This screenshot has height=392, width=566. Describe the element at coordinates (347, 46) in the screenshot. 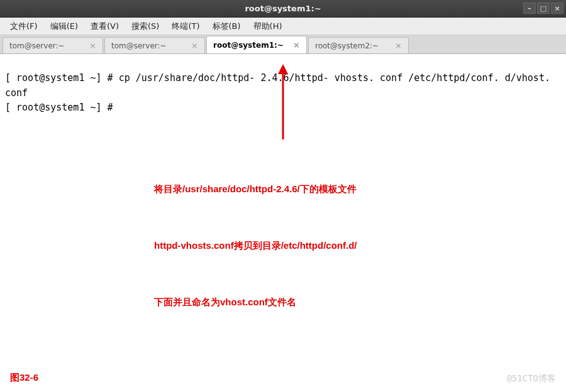

I see `tab-label: root@system2:~` at that location.